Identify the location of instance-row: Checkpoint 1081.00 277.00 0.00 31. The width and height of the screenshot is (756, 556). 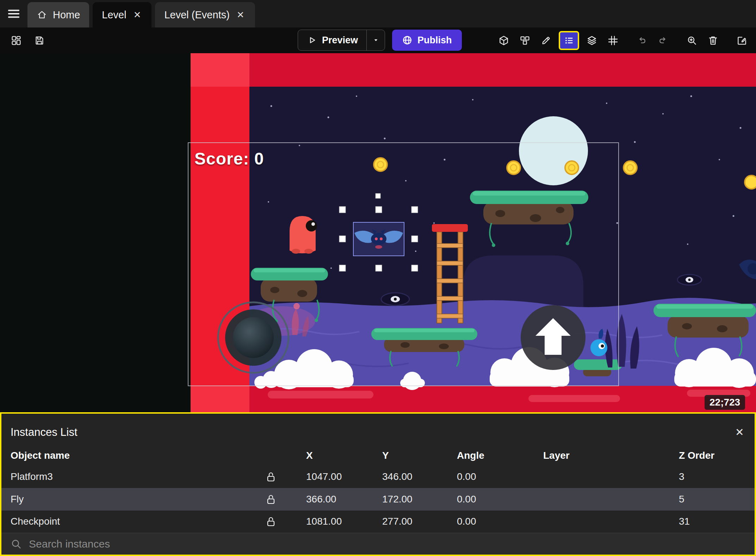
(378, 522).